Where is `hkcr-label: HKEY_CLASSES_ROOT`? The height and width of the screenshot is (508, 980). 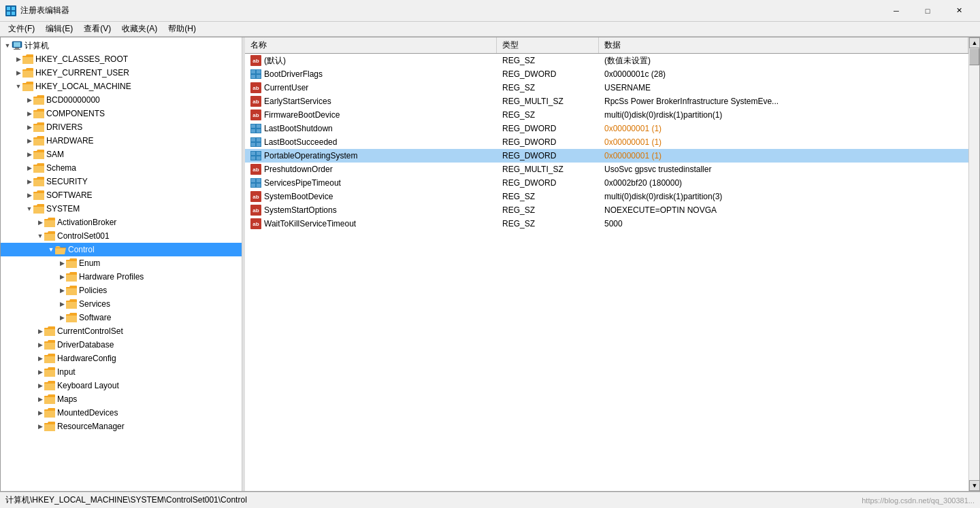
hkcr-label: HKEY_CLASSES_ROOT is located at coordinates (82, 59).